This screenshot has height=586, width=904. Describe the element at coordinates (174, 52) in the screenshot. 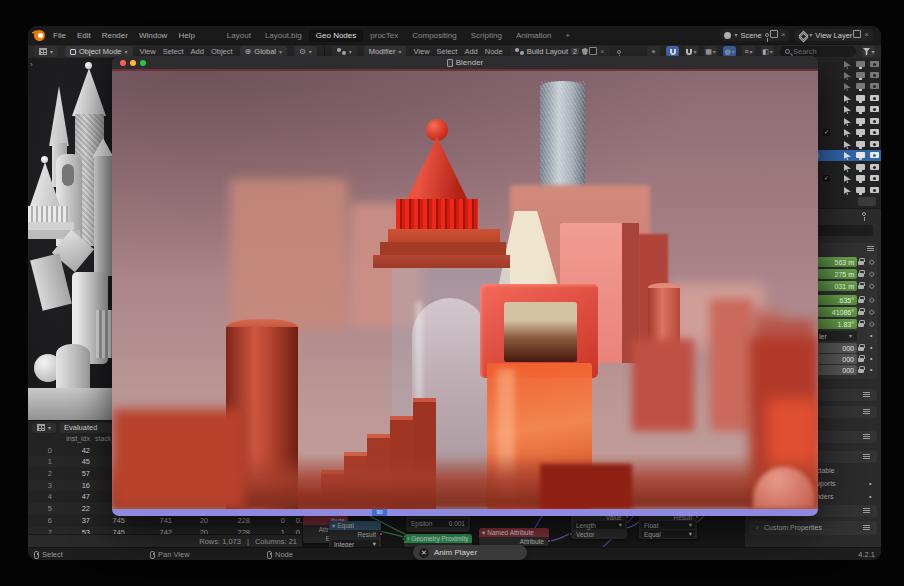

I see `select-menu: Select` at that location.